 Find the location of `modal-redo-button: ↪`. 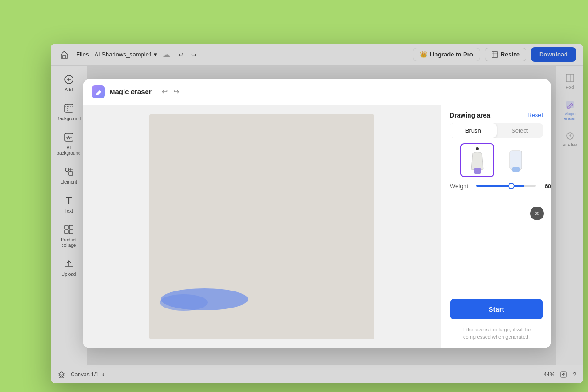

modal-redo-button: ↪ is located at coordinates (176, 92).